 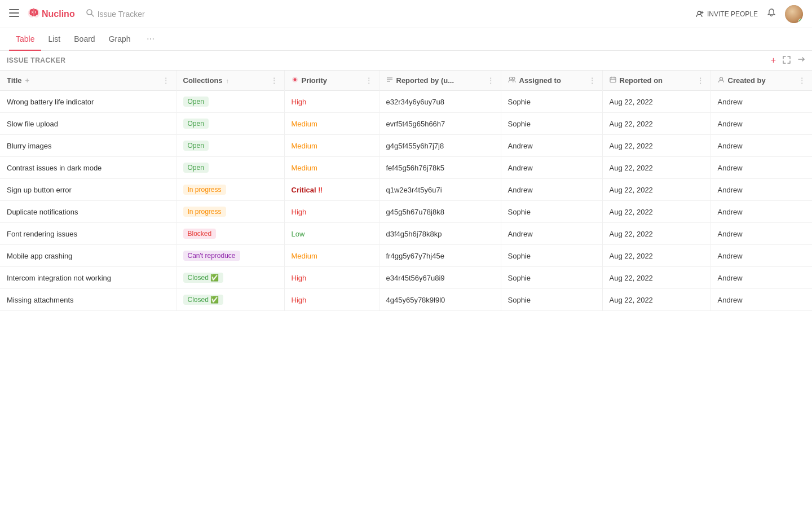 I want to click on title-col-label: Title, so click(x=15, y=80).